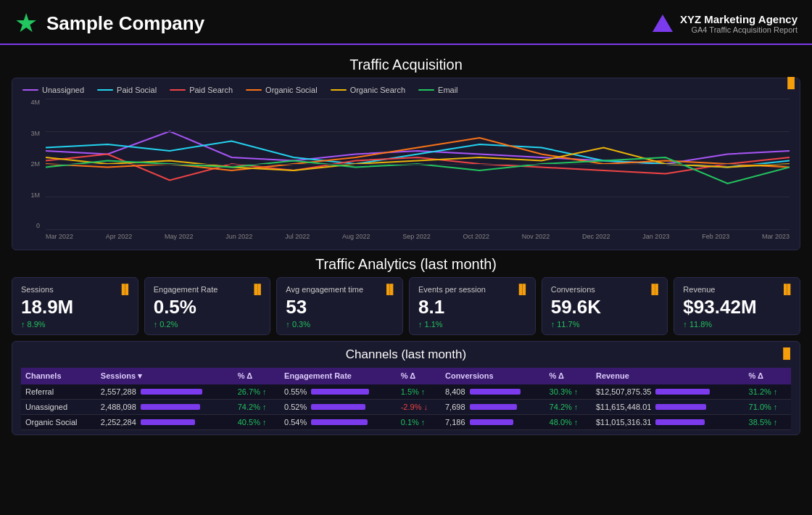 This screenshot has width=812, height=515. I want to click on col-header-1: Sessions ▾, so click(165, 376).